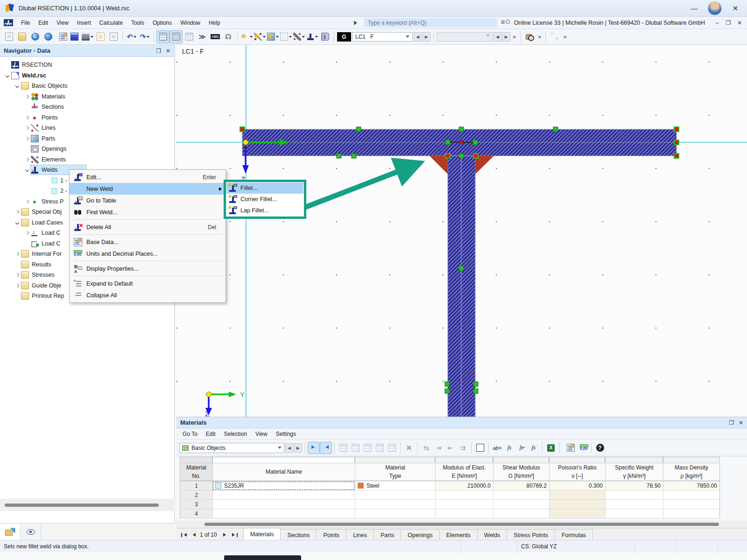  I want to click on delete-row-button, so click(438, 448).